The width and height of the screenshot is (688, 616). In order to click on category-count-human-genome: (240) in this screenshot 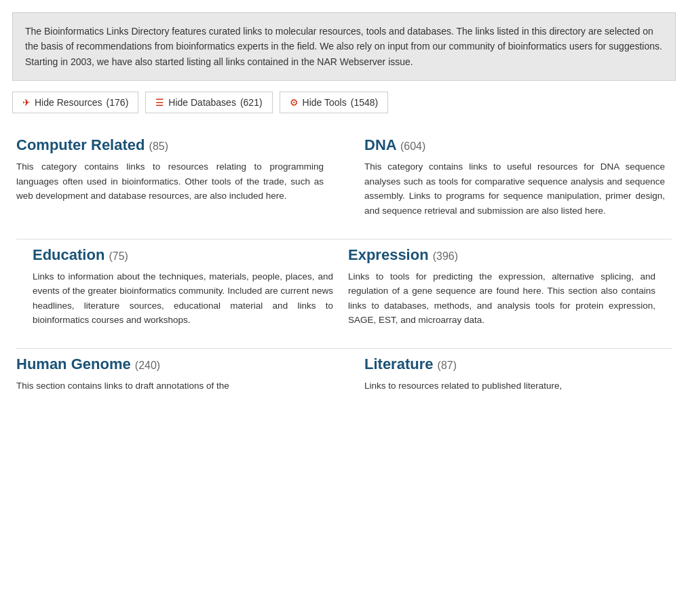, I will do `click(148, 365)`.